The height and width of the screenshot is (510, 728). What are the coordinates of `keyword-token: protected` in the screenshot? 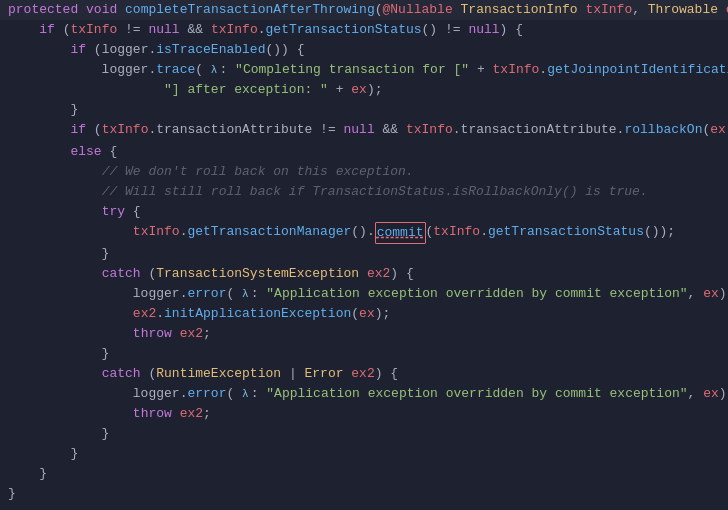 It's located at (43, 10).